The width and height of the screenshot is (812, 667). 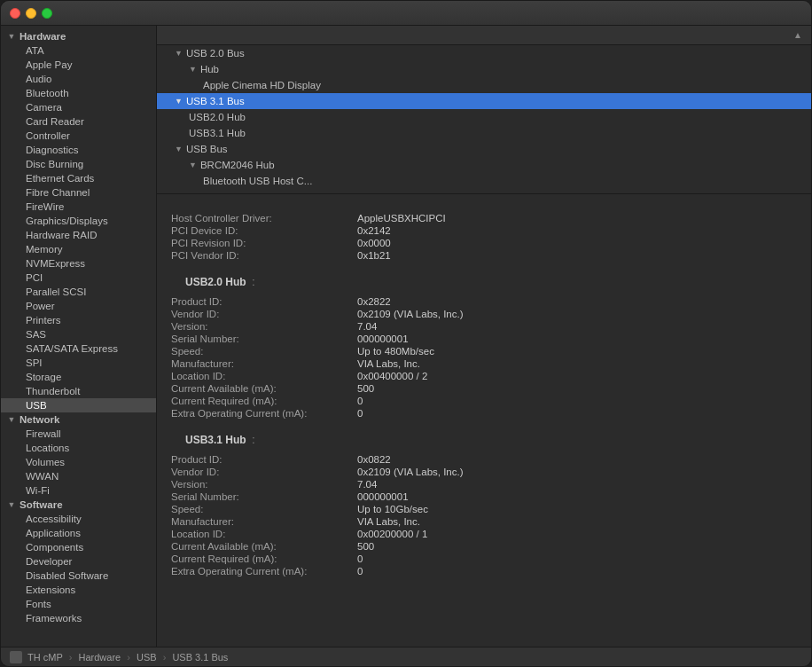 I want to click on sidebar-item-accessibility: Accessibility, so click(x=78, y=519).